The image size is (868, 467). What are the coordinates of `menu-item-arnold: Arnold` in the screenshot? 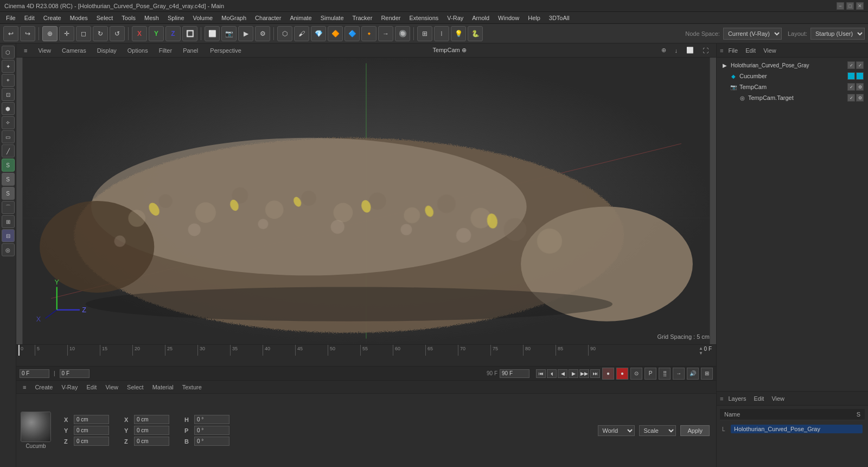 It's located at (481, 18).